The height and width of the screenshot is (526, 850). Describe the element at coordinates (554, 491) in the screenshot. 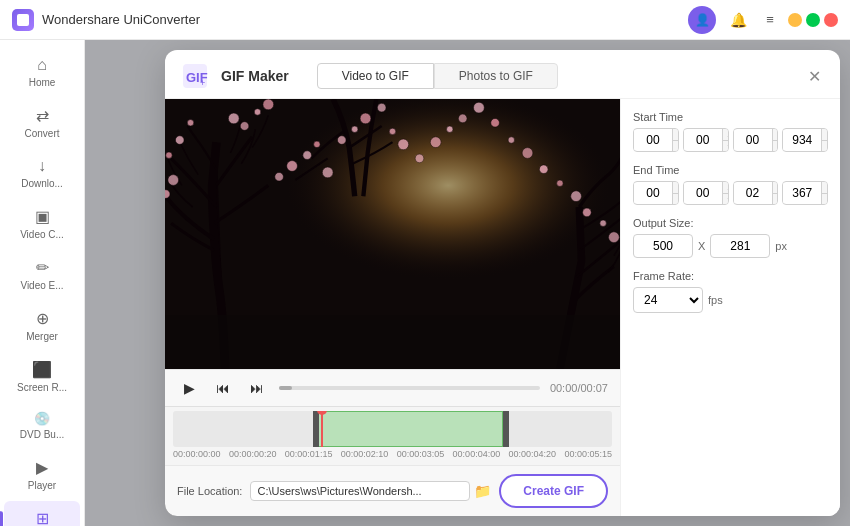

I see `create-gif-button: Create GIF` at that location.